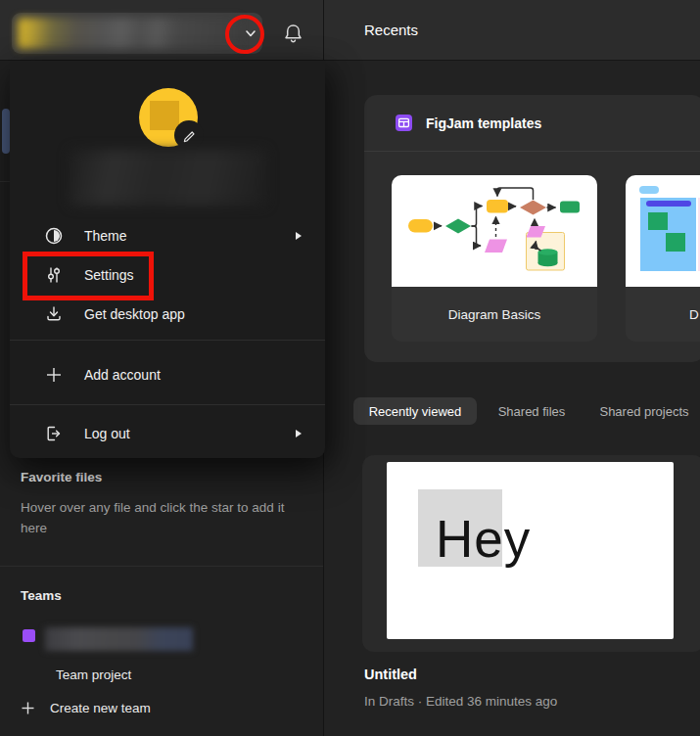 This screenshot has width=700, height=736. Describe the element at coordinates (163, 519) in the screenshot. I see `favorite-files-hint: Hover over any file and click the star t…` at that location.